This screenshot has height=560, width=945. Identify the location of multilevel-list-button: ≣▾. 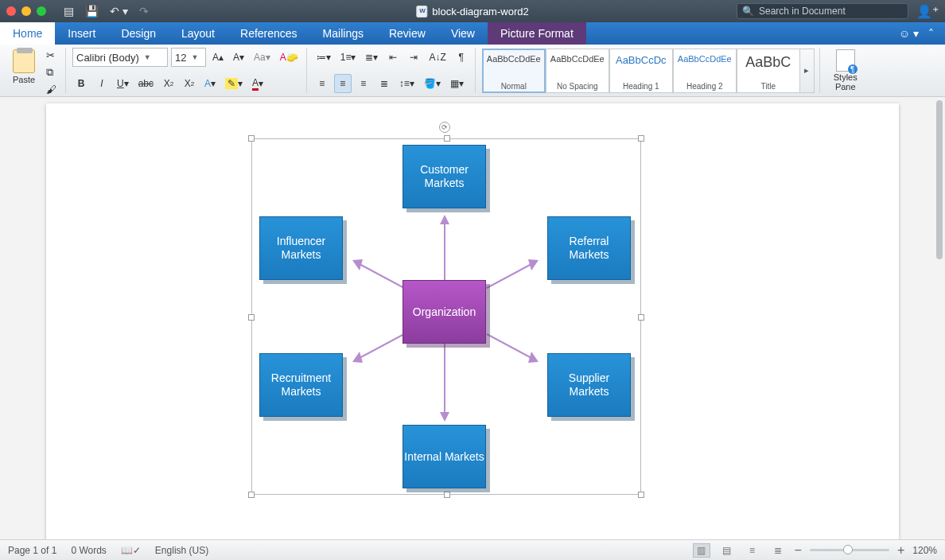
(371, 57).